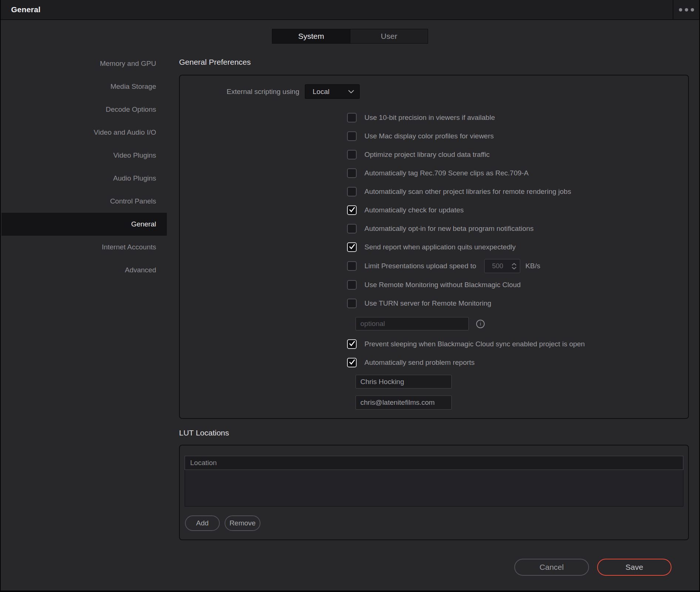 This screenshot has width=700, height=592. I want to click on sidebar-item-decode-options: Decode Options, so click(84, 110).